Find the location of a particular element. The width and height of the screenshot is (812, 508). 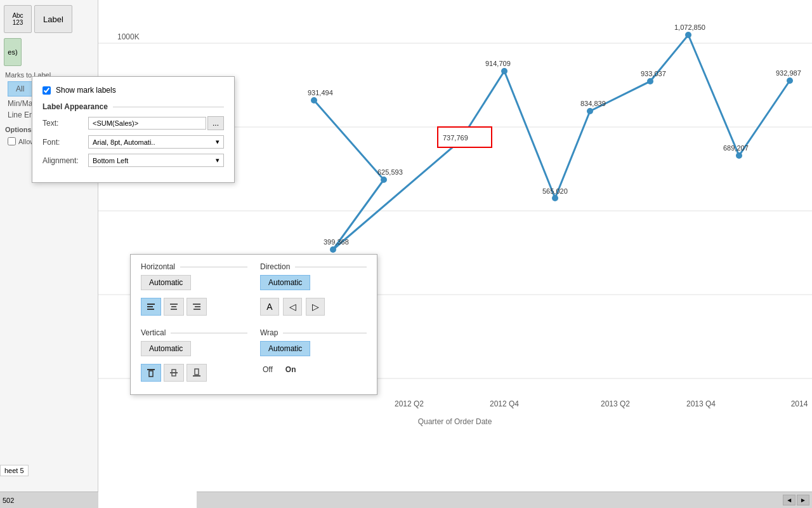

strip-text: es) is located at coordinates (13, 52).